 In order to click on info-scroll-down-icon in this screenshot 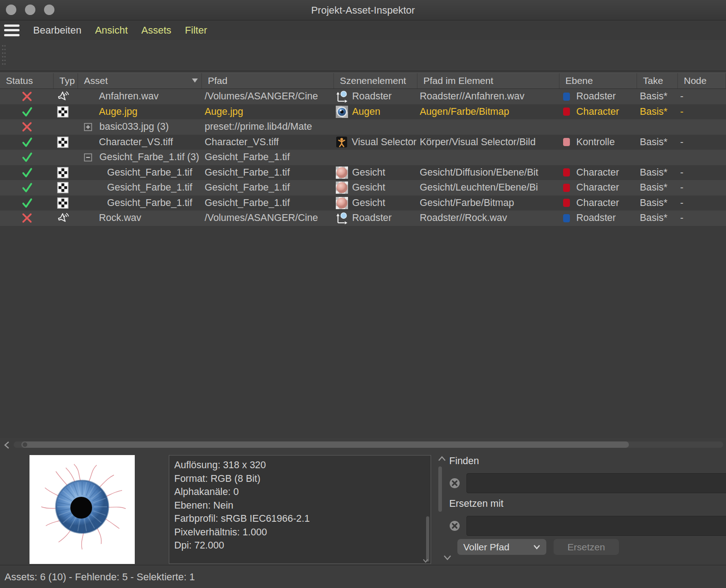, I will do `click(426, 561)`.